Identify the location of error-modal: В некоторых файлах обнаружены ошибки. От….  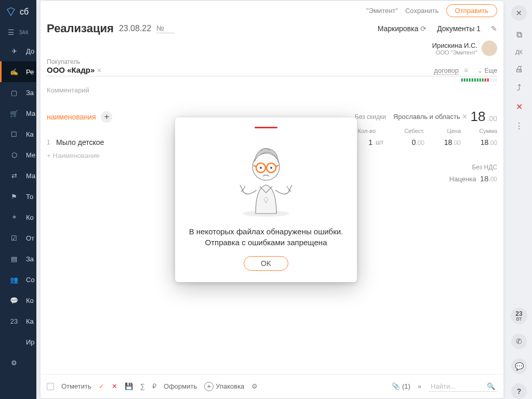
(266, 200).